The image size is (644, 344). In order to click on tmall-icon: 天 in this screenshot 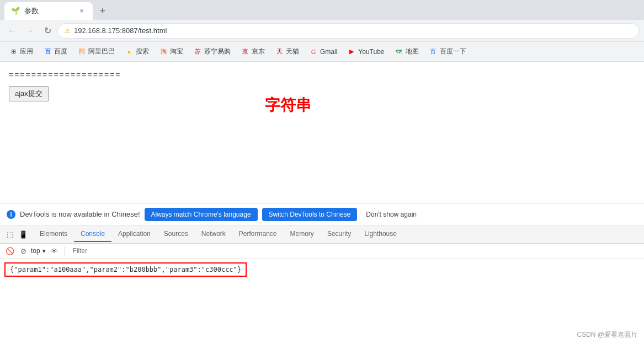, I will do `click(279, 52)`.